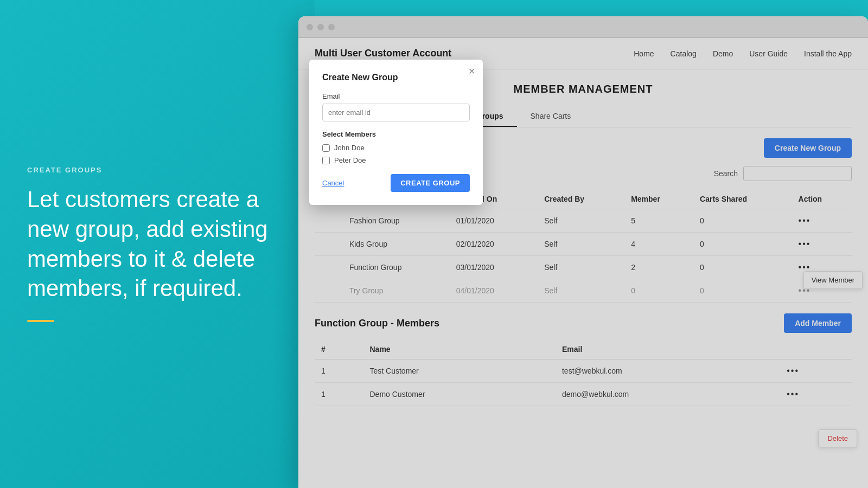 This screenshot has width=868, height=488. Describe the element at coordinates (396, 132) in the screenshot. I see `create-group-modal: Create New Group ✕ Email Select Members …` at that location.